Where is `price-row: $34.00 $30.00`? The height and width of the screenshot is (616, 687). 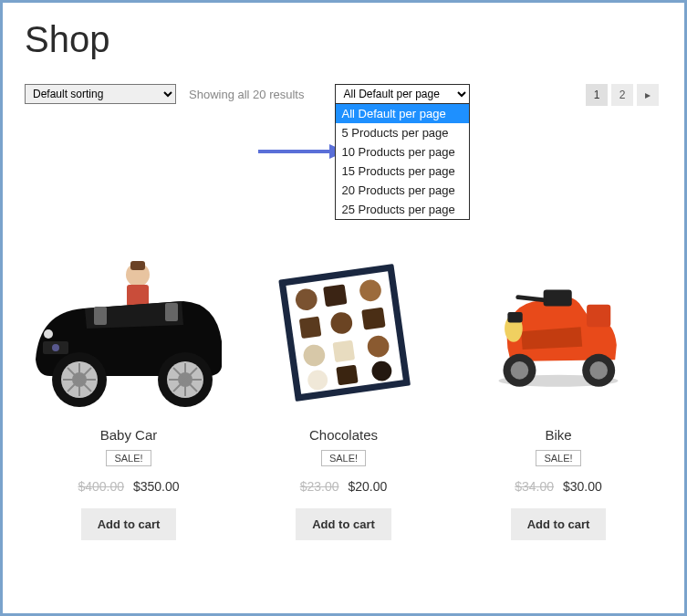 price-row: $34.00 $30.00 is located at coordinates (558, 486).